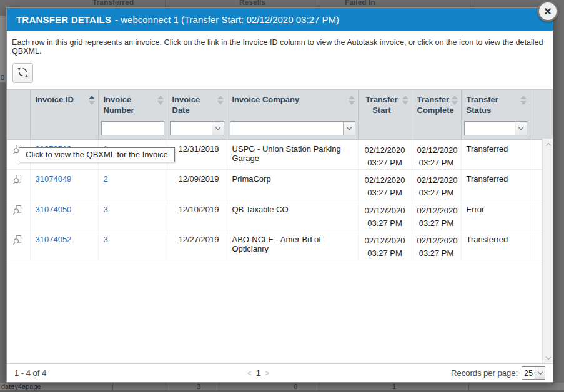  Describe the element at coordinates (280, 44) in the screenshot. I see `grid-description: Each row in this grid represents an invo…` at that location.